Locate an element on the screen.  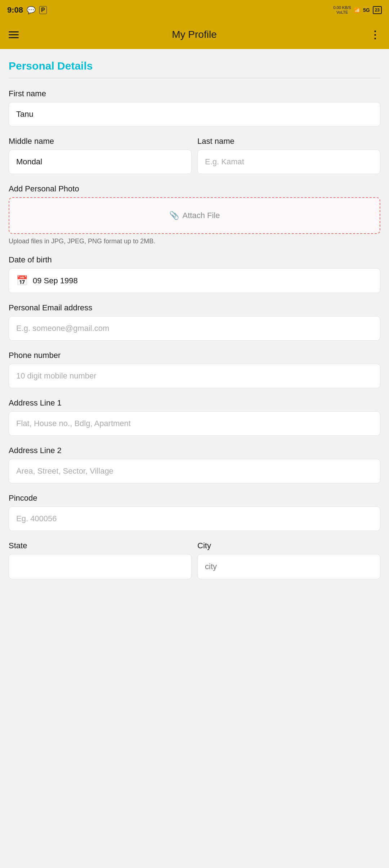
battery-indicator: 23 is located at coordinates (377, 10).